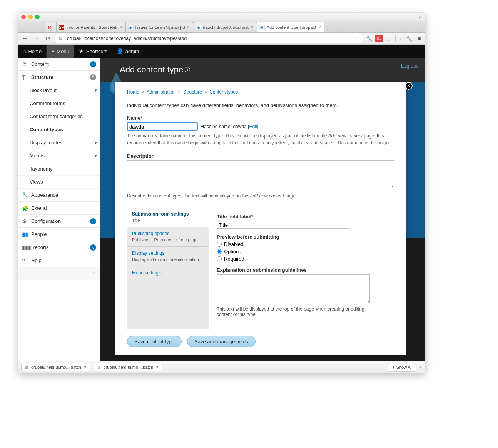 This screenshot has height=448, width=498. What do you see at coordinates (301, 252) in the screenshot?
I see `radio-optional: Optional` at bounding box center [301, 252].